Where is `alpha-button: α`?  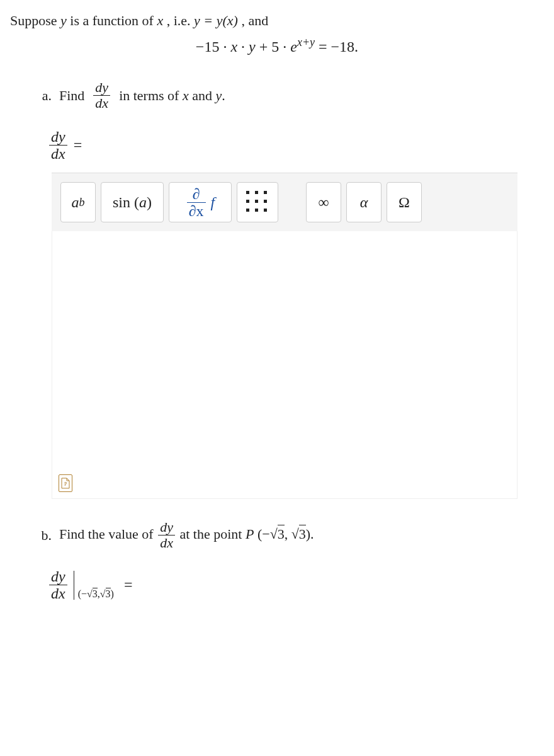
alpha-button: α is located at coordinates (364, 202).